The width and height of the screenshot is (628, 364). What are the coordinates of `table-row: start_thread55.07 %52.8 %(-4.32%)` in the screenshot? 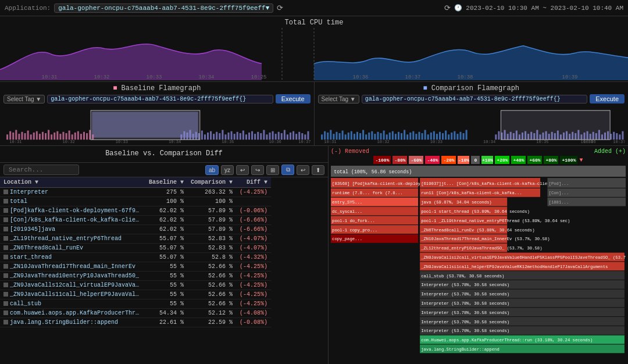 It's located at (135, 258).